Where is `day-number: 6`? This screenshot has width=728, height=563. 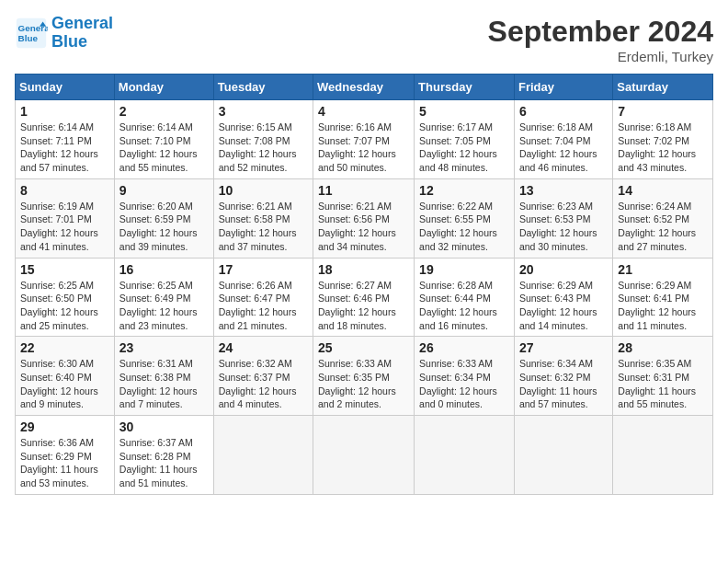 day-number: 6 is located at coordinates (563, 111).